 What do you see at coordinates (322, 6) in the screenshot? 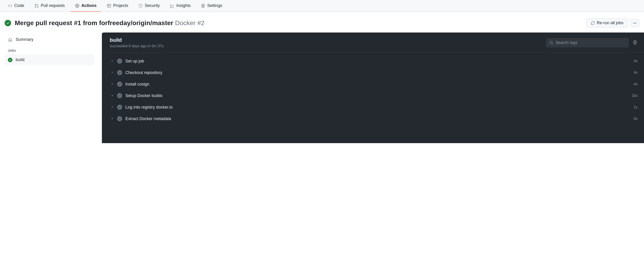
I see `repo-tab-nav: Code Pull requests Actions Projects Secu…` at bounding box center [322, 6].